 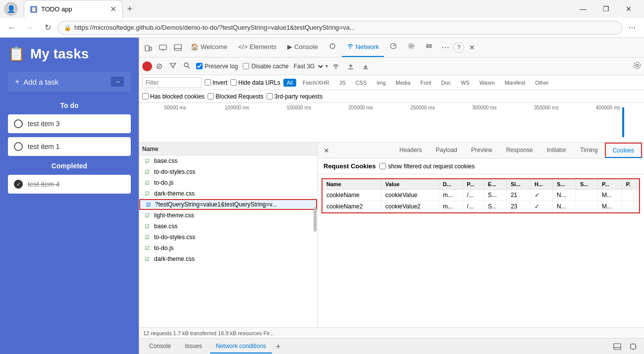 I want to click on payload-tab: Payload, so click(x=447, y=151).